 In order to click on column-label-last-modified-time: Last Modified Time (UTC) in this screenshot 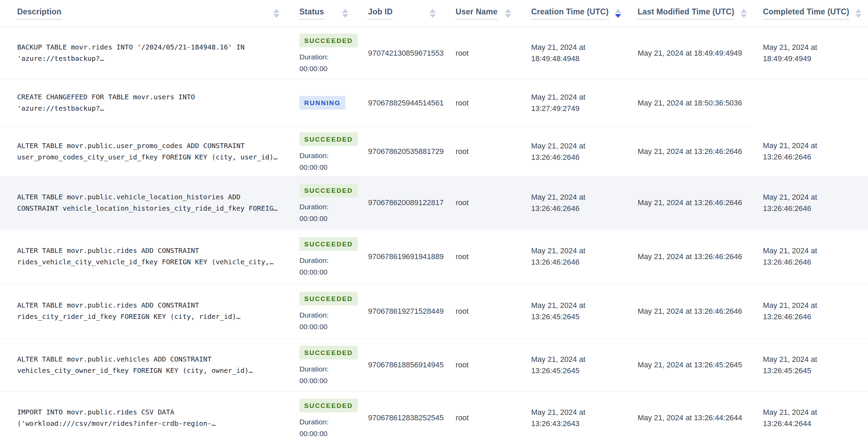, I will do `click(686, 13)`.